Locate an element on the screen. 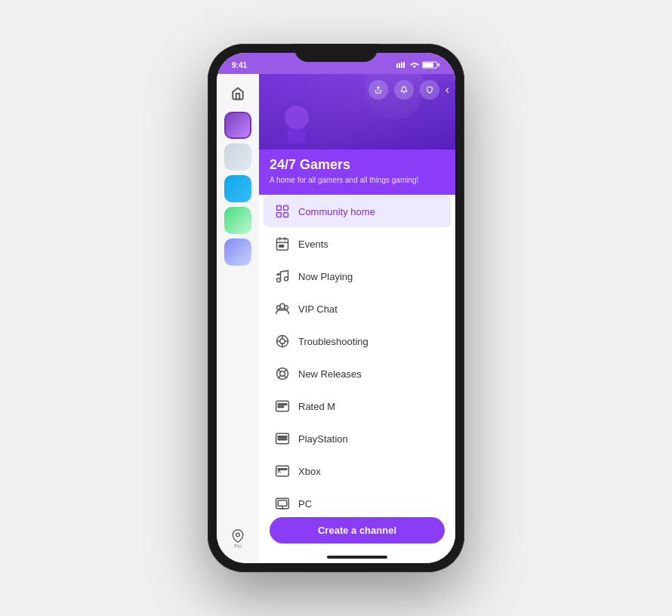 Image resolution: width=672 pixels, height=616 pixels. troubleshooting-icon is located at coordinates (282, 341).